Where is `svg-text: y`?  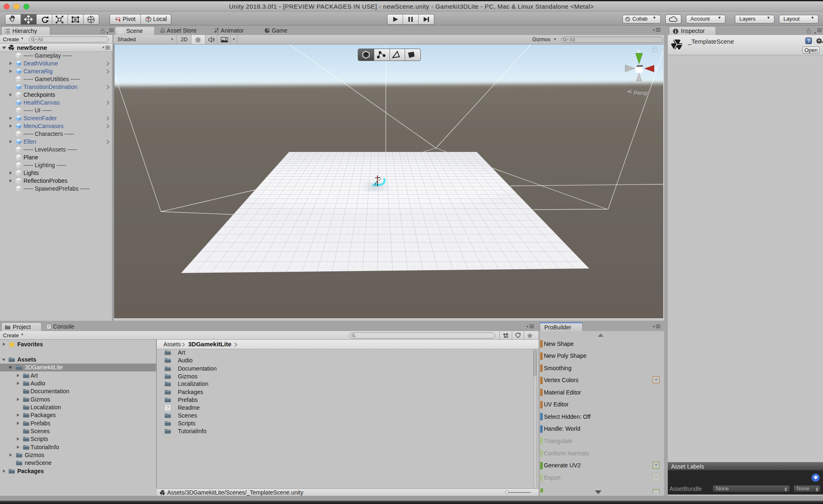 svg-text: y is located at coordinates (639, 50).